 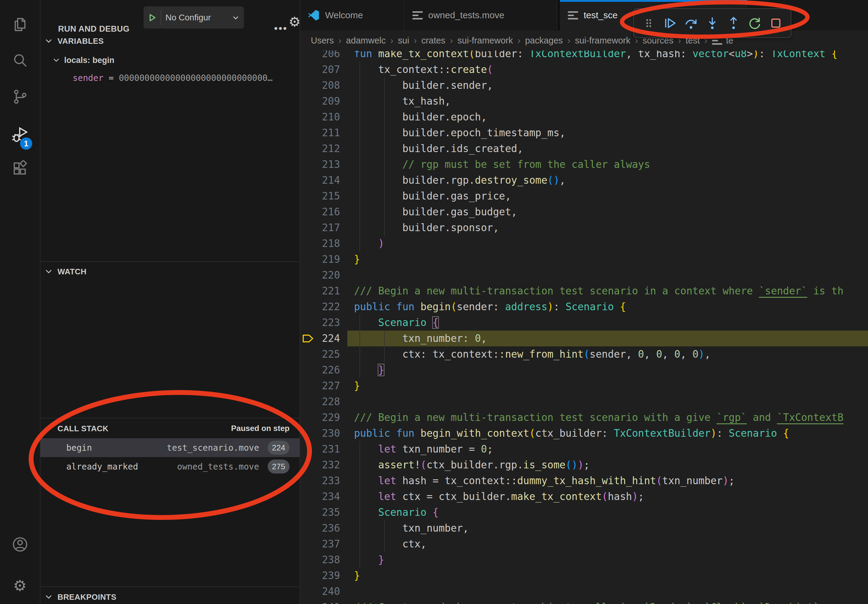 What do you see at coordinates (320, 323) in the screenshot?
I see `line-number: 223` at bounding box center [320, 323].